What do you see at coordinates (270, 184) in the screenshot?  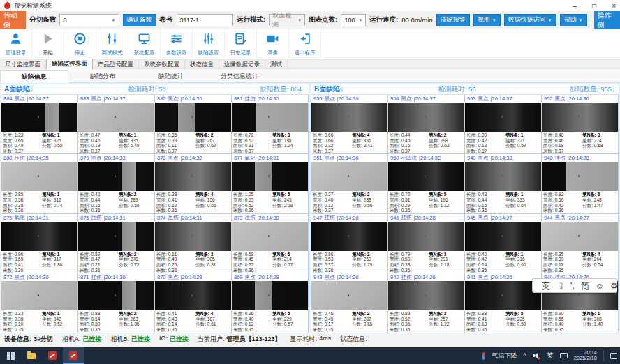 I see `defect-cell: 877 氧化 |20:14:31 长度: 1.05 宽度: 0.63 面积: 0…` at bounding box center [270, 184].